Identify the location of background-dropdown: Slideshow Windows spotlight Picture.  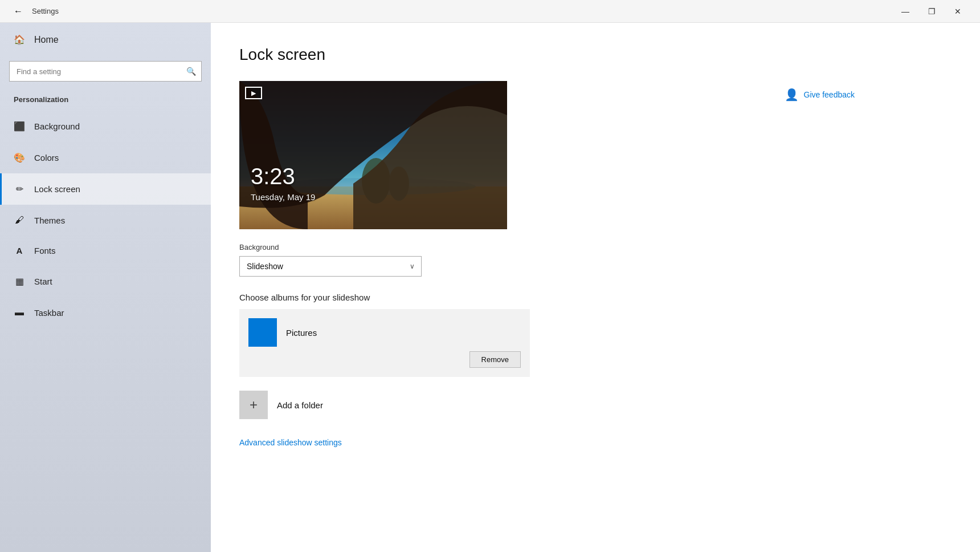
(330, 266).